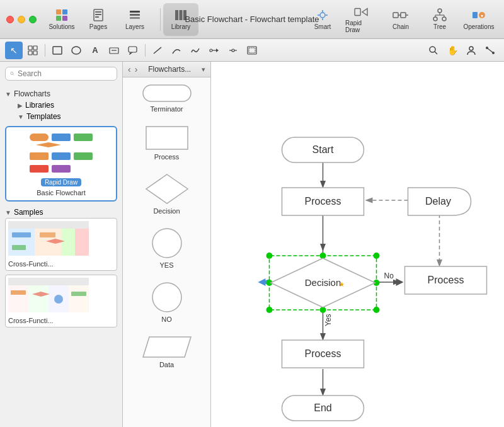  What do you see at coordinates (252, 20) in the screenshot?
I see `titlebar: Solutions Pages Layers` at bounding box center [252, 20].